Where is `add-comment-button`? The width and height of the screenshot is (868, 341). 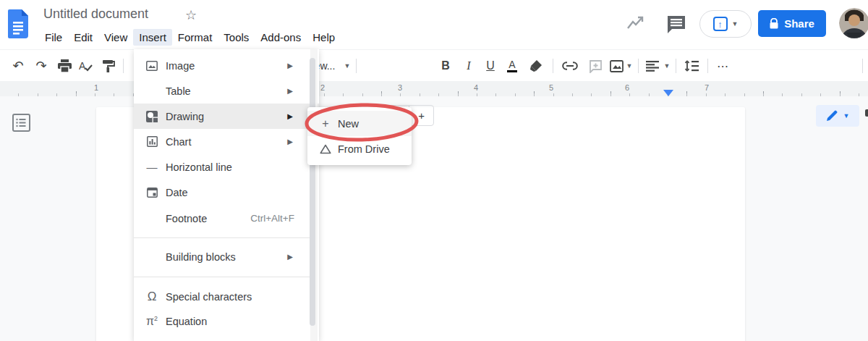
add-comment-button is located at coordinates (595, 66).